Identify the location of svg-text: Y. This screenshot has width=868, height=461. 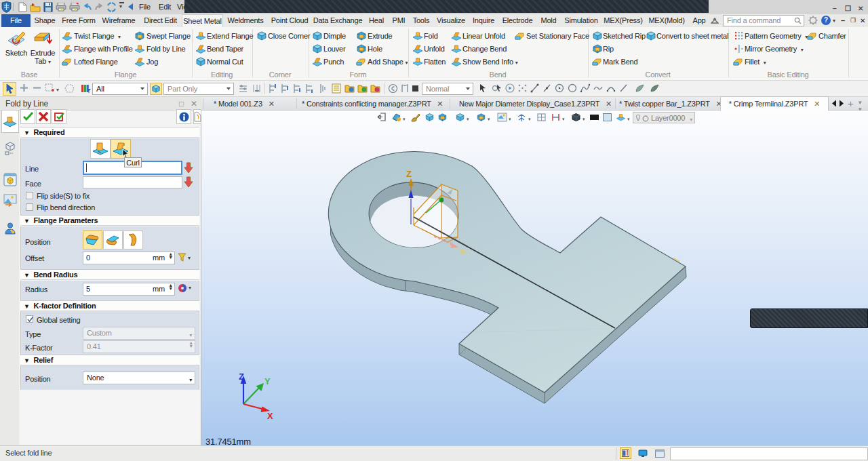
(267, 381).